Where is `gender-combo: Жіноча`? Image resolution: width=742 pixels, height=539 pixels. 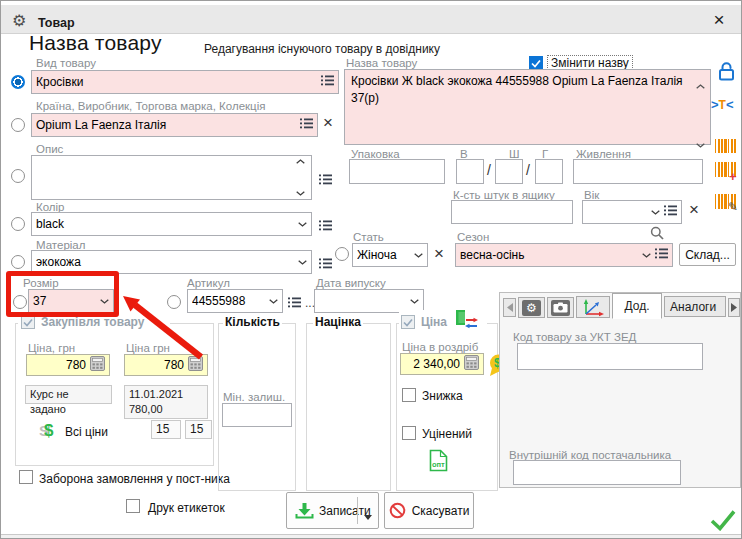
gender-combo: Жіноча is located at coordinates (390, 255).